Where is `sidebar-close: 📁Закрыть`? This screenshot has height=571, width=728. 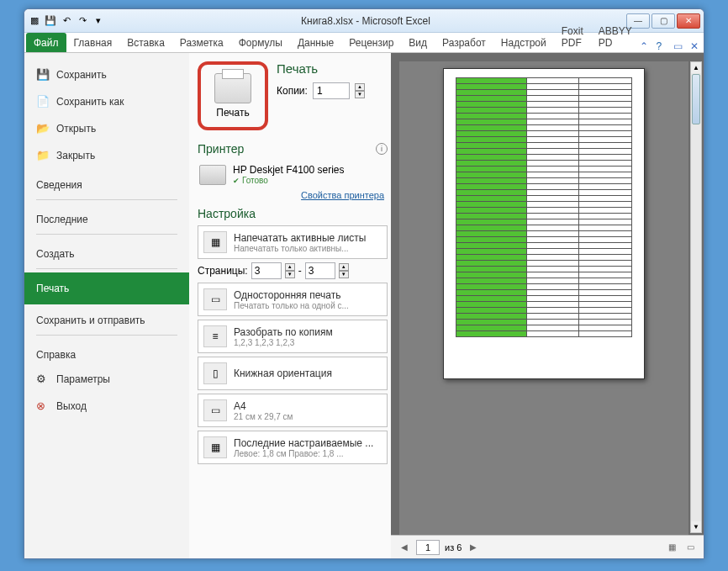
sidebar-close: 📁Закрыть is located at coordinates (107, 156).